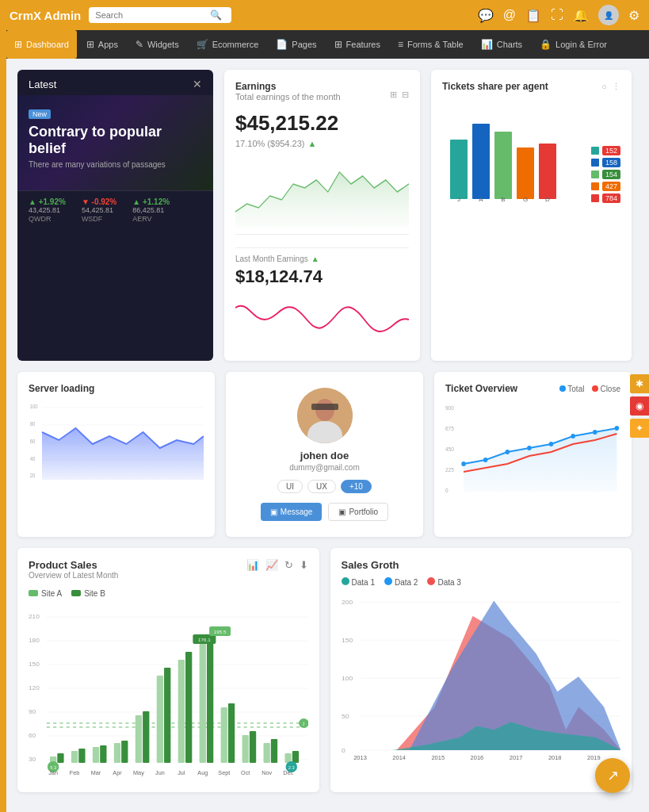 The height and width of the screenshot is (812, 649). I want to click on nav-charts: 📊 Charts, so click(502, 44).